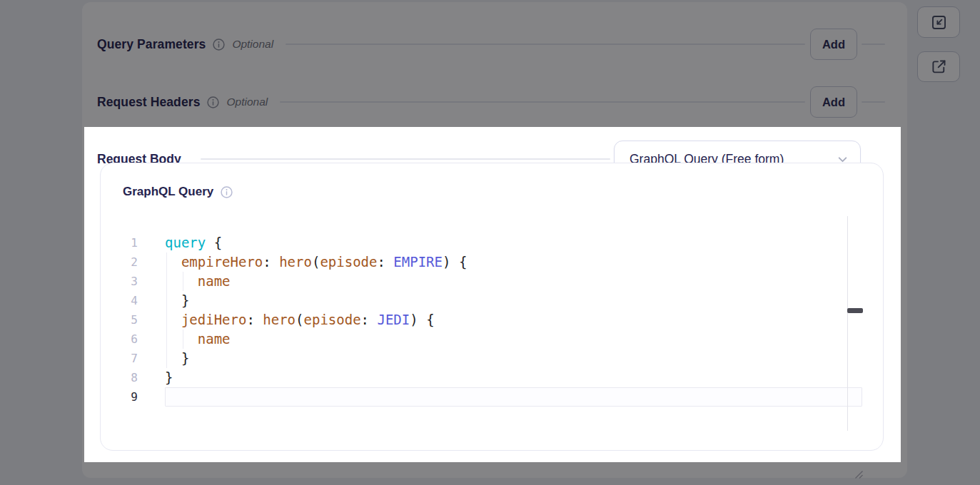 The height and width of the screenshot is (485, 980). What do you see at coordinates (514, 242) in the screenshot?
I see `code-line: query {` at bounding box center [514, 242].